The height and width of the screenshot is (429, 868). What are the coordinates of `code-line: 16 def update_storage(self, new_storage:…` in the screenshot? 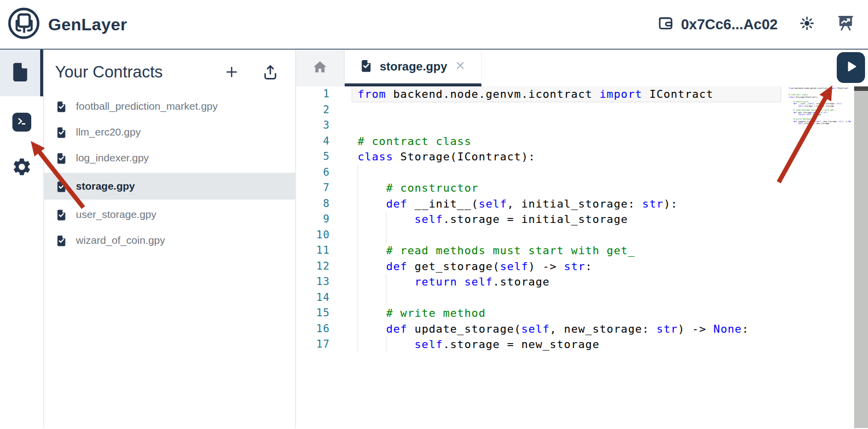 It's located at (575, 329).